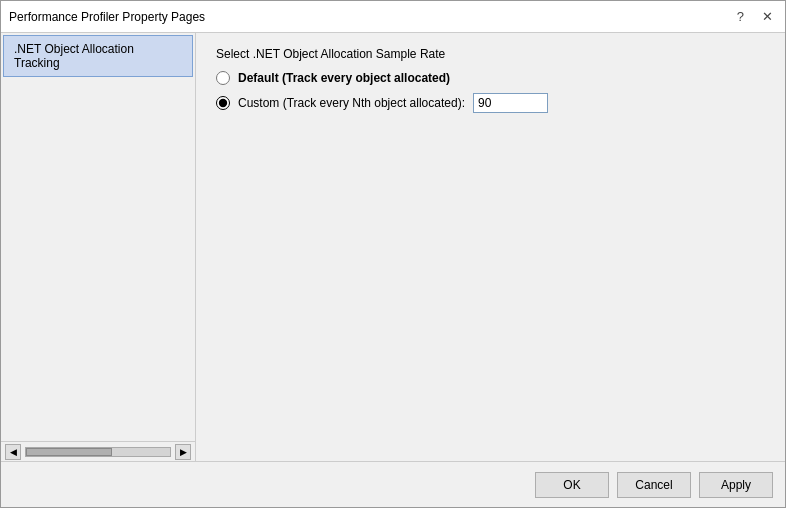 The width and height of the screenshot is (786, 508). I want to click on radio-default-row: Default (Track every object allocated), so click(490, 78).